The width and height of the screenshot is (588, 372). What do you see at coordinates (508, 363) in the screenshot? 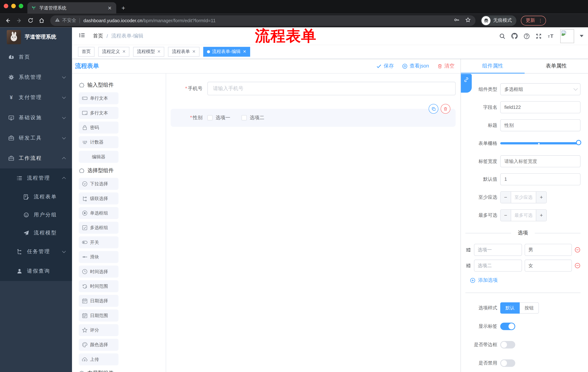
I see `toggle-是否禁用` at bounding box center [508, 363].